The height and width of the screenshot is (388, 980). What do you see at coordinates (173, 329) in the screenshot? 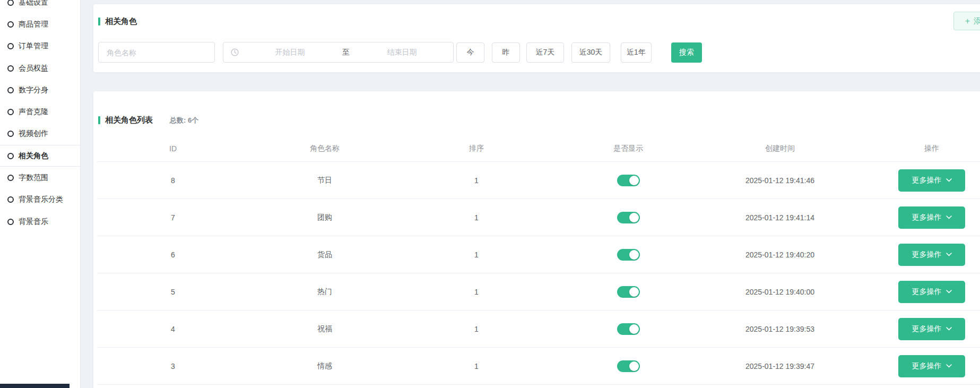
I see `cell-id: 4` at bounding box center [173, 329].